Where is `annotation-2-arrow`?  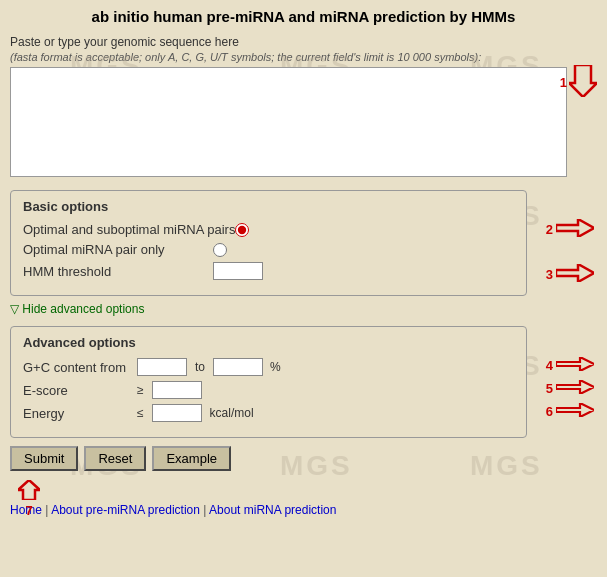
annotation-2-arrow is located at coordinates (575, 230).